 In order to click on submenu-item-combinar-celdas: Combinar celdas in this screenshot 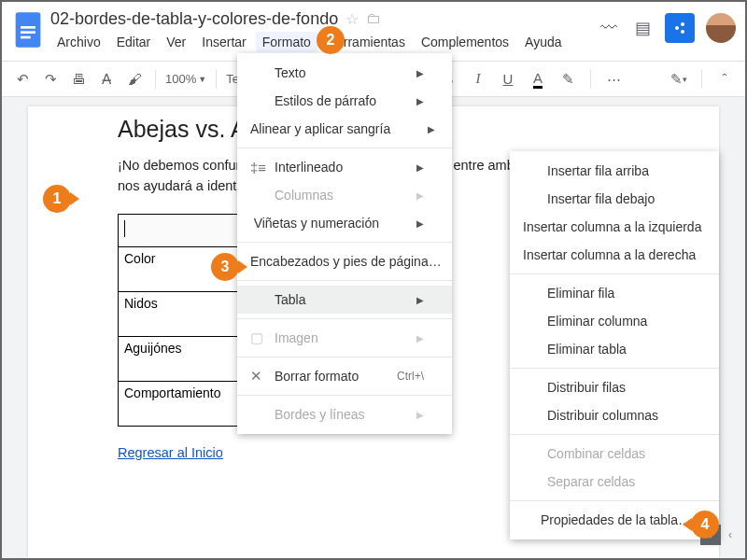, I will do `click(614, 454)`.